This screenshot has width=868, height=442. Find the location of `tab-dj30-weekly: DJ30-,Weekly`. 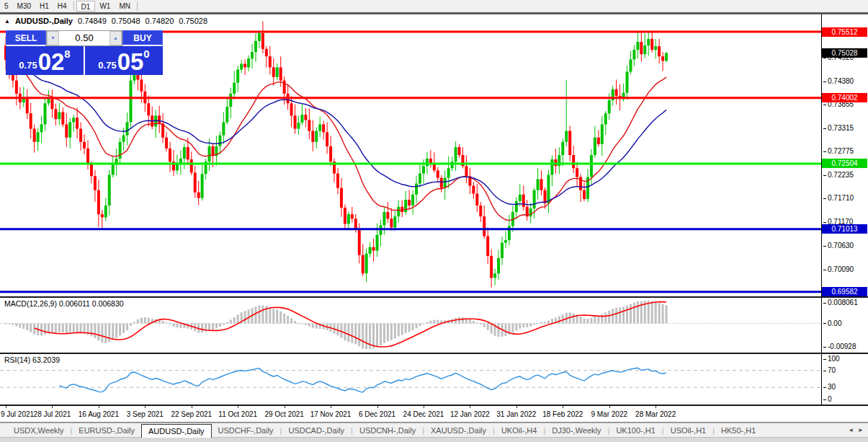

tab-dj30-weekly: DJ30-,Weekly is located at coordinates (576, 430).